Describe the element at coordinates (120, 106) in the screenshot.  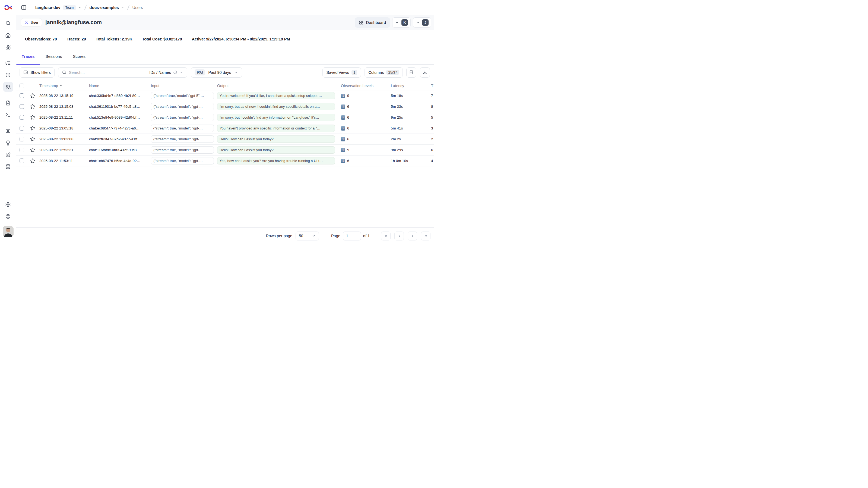
I see `trace-name-cell: chat:3611931b-bc77-49c5-a8…` at that location.